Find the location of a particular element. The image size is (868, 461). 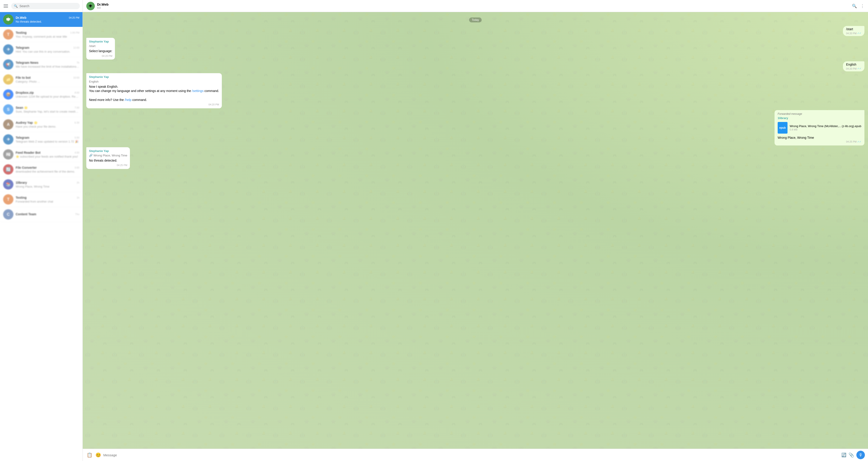

chat-name: Sean 🌟 is located at coordinates (22, 108).